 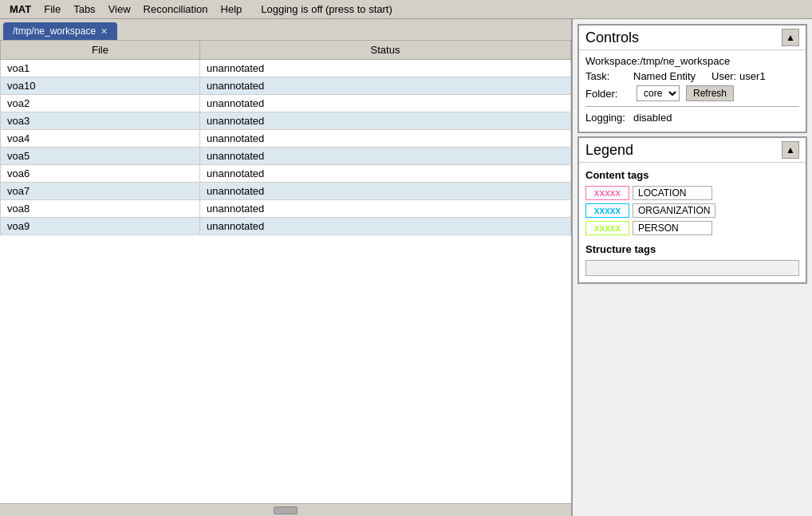 What do you see at coordinates (101, 174) in the screenshot?
I see `cell-file: voa6` at bounding box center [101, 174].